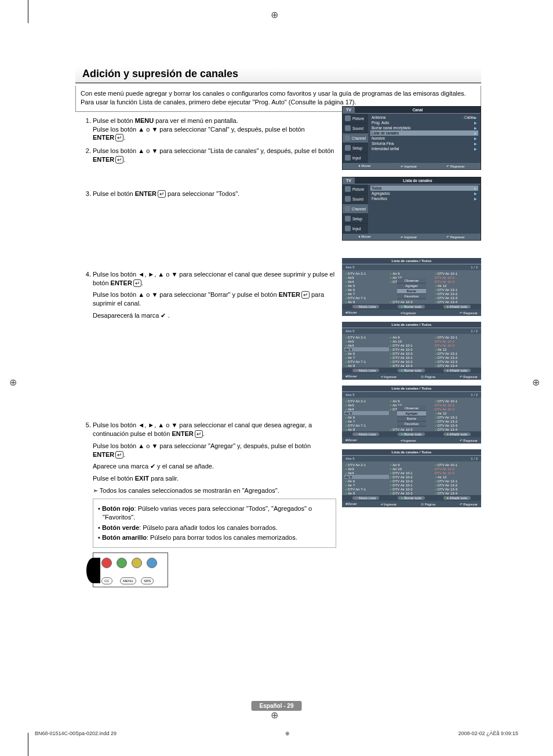 This screenshot has width=553, height=756. Describe the element at coordinates (412, 351) in the screenshot. I see `chlist-2: Lista de canales / TodosAire 51 / 2DTV A…` at that location.